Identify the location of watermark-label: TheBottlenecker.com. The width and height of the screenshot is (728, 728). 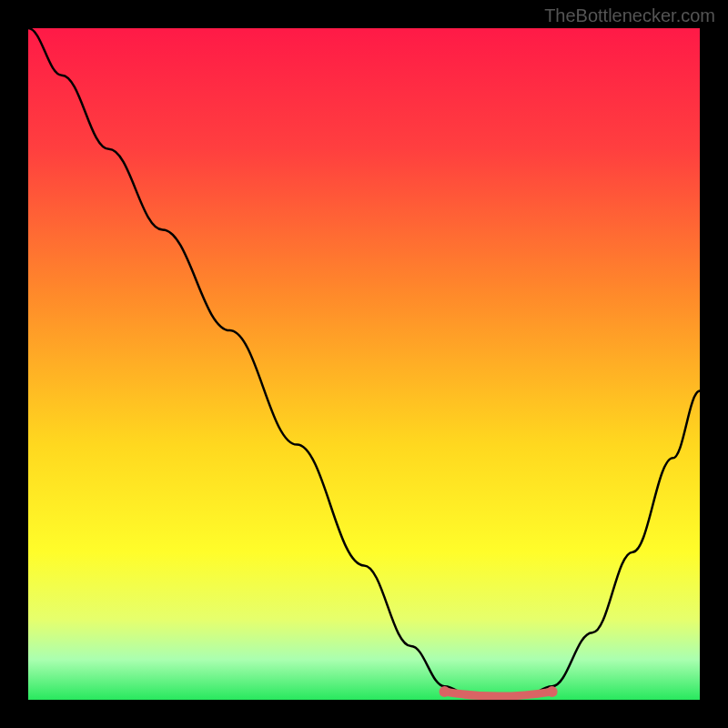
(630, 16).